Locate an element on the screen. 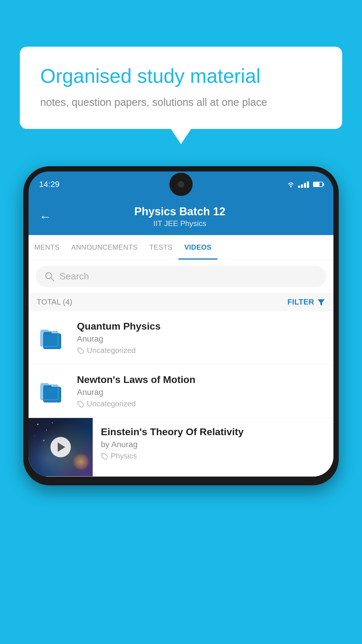  tab-tests: TESTS is located at coordinates (161, 247).